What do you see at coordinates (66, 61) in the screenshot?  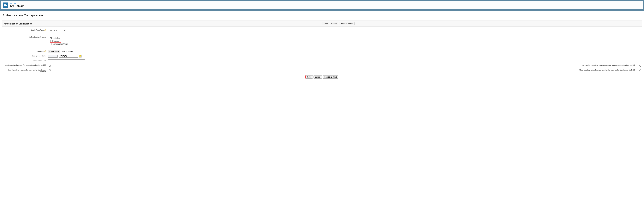 I see `right-frame-url-input` at bounding box center [66, 61].